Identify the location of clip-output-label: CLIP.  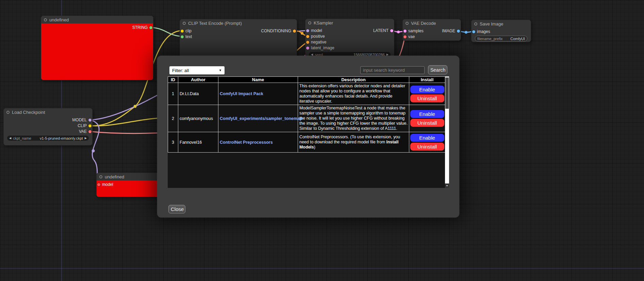
(82, 126).